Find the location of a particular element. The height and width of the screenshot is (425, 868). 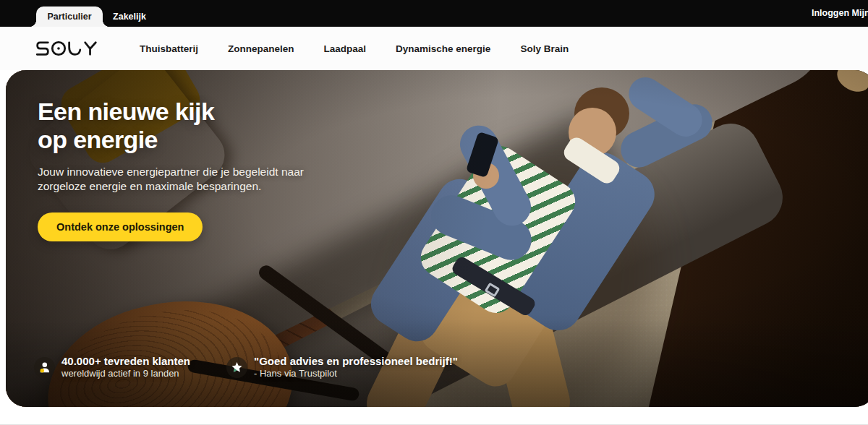

hero-stats: 40.000+ tevreden klanten wereldwijd acti… is located at coordinates (246, 367).